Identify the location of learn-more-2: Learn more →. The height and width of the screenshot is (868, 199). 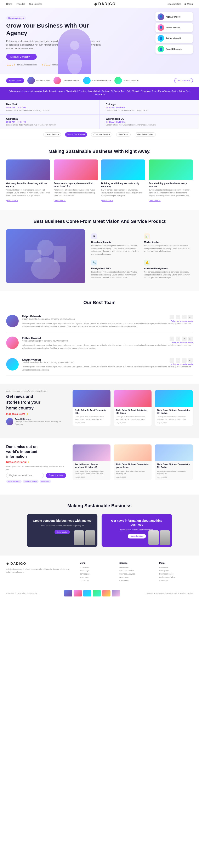
(60, 200).